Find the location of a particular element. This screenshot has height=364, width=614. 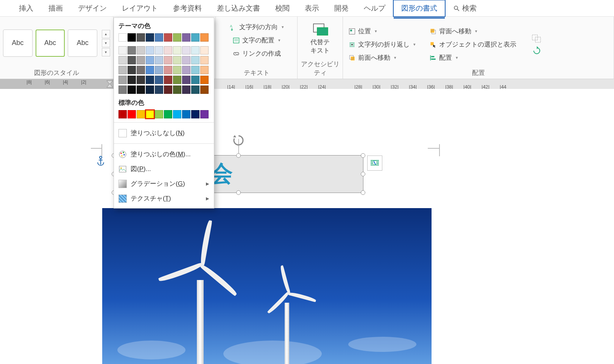

tab-help: ヘルプ is located at coordinates (375, 8).